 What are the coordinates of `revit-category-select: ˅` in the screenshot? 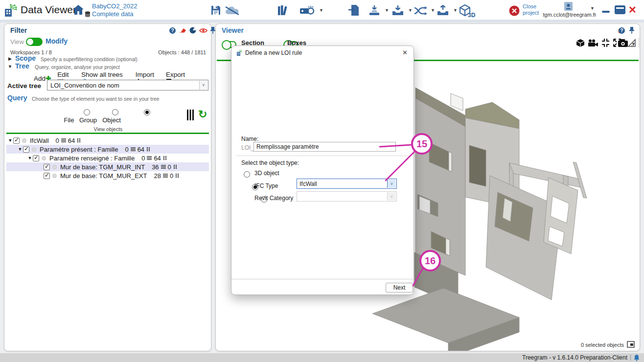 It's located at (346, 197).